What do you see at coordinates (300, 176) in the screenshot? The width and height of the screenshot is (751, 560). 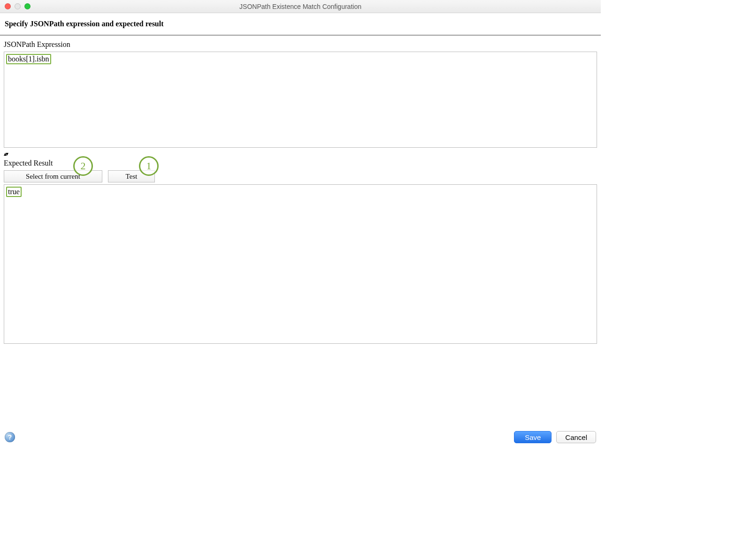 I see `expected-toolbar: Select from current Test 1 2` at bounding box center [300, 176].